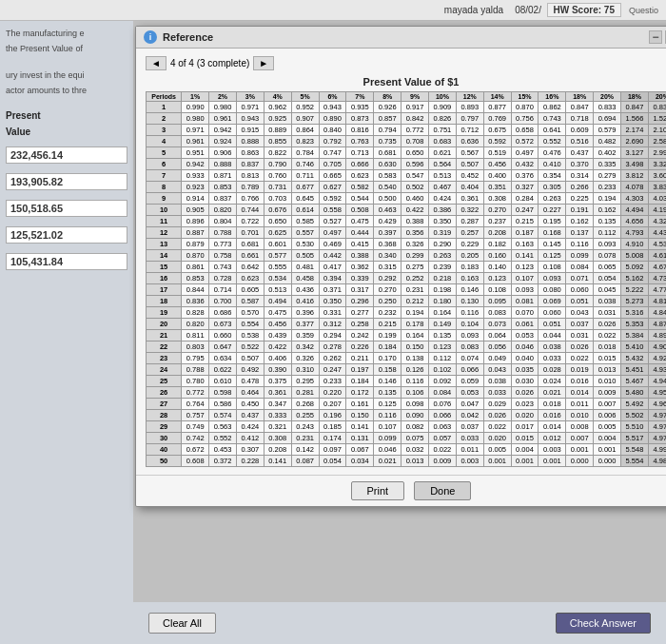 This screenshot has height=644, width=666. Describe the element at coordinates (249, 324) in the screenshot. I see `value-cell: 0.554` at that location.